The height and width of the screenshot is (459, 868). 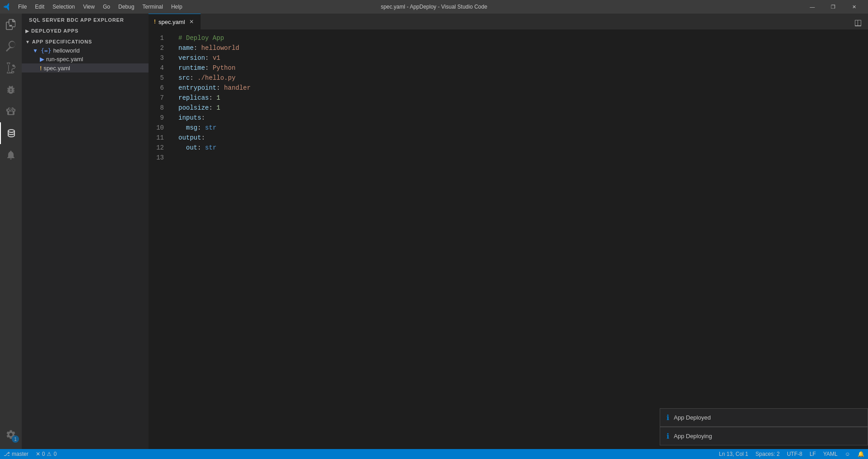 What do you see at coordinates (158, 58) in the screenshot?
I see `ln-3: 3` at bounding box center [158, 58].